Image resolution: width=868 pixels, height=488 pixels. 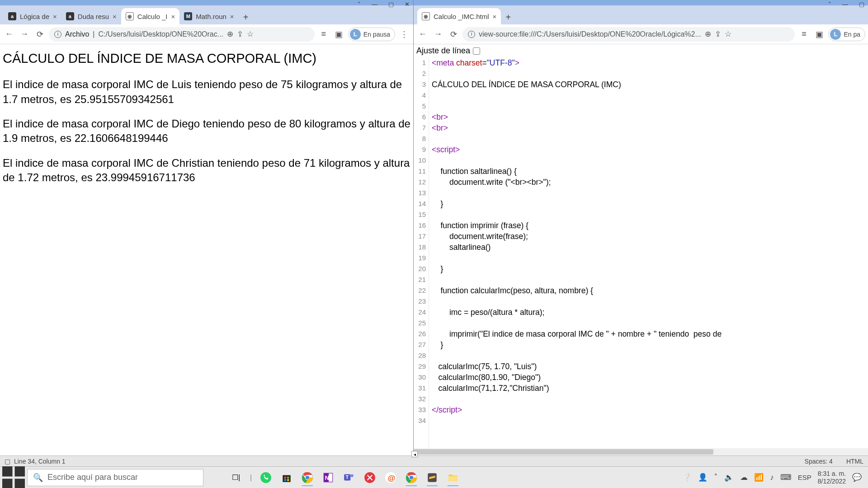 I want to click on app-orange-icon: @, so click(x=391, y=478).